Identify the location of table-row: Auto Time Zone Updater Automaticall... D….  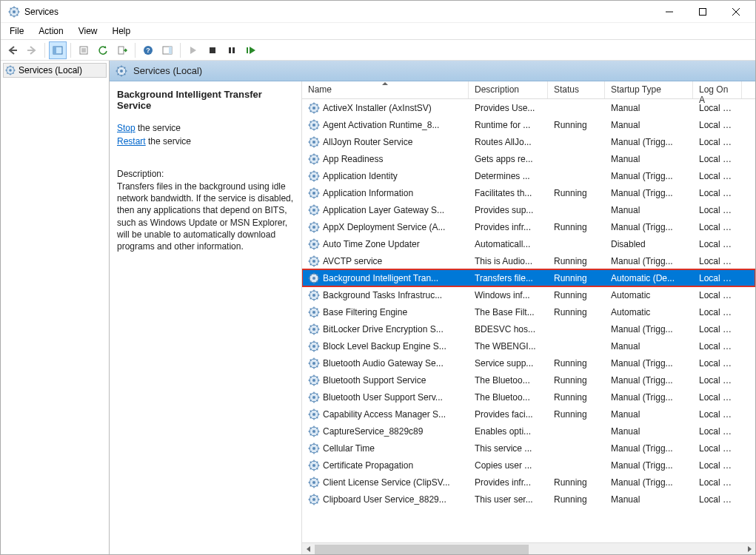
(529, 244).